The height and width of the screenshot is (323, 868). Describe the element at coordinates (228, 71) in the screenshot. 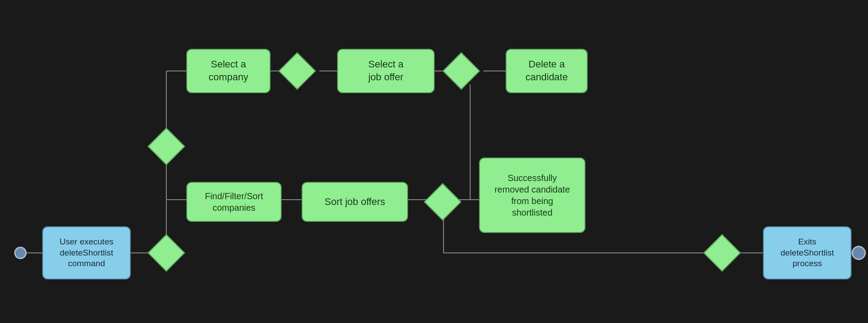

I see `select-company-box: Select a company` at that location.